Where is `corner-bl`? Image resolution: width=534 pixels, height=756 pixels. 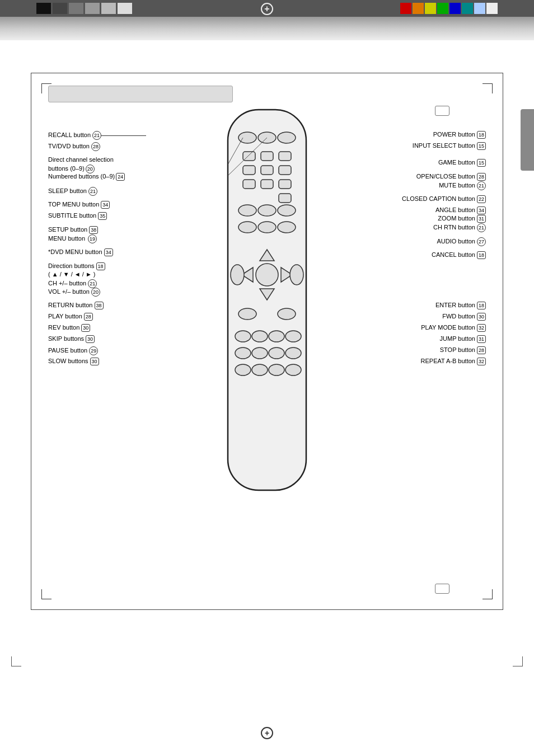
corner-bl is located at coordinates (46, 594).